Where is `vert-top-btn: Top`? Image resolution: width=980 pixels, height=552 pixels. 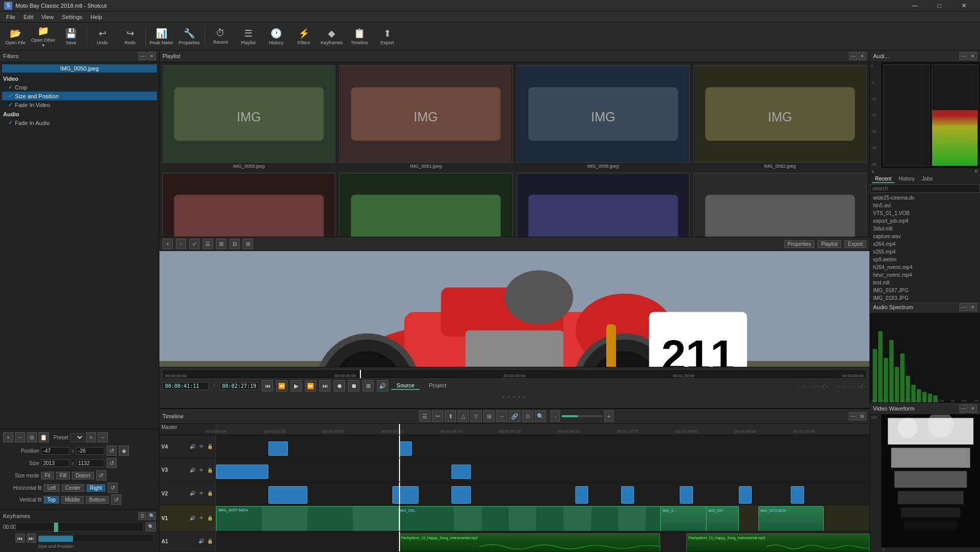
vert-top-btn: Top is located at coordinates (51, 500).